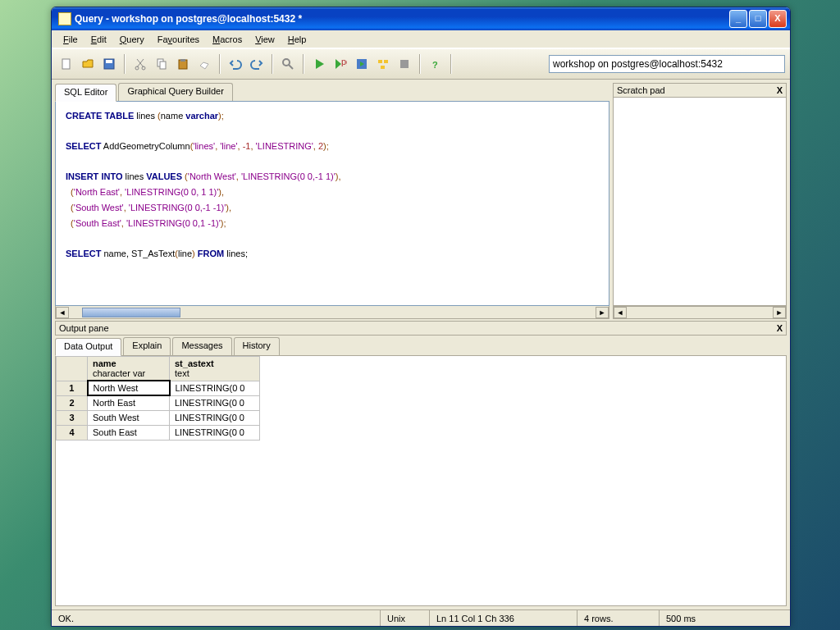 This screenshot has height=630, width=840. What do you see at coordinates (503, 619) in the screenshot?
I see `status-position: Ln 11 Col 1 Ch 336` at bounding box center [503, 619].